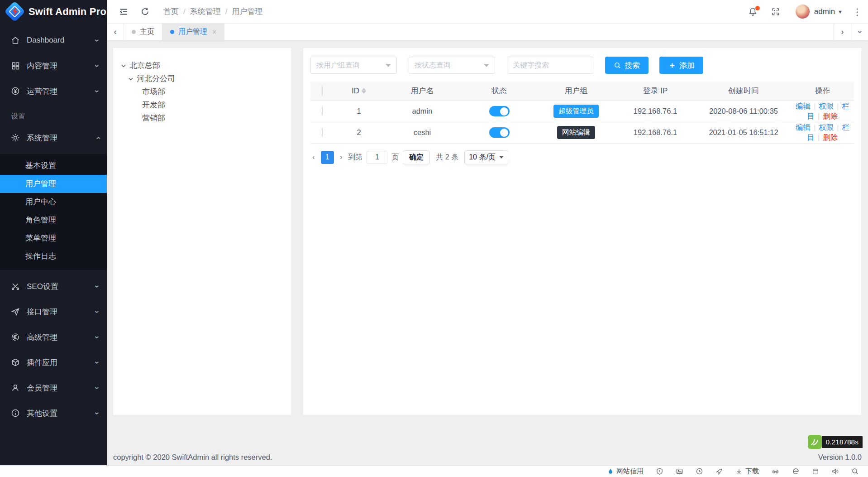  What do you see at coordinates (625, 471) in the screenshot?
I see `site-credit-item: 网站信用` at bounding box center [625, 471].